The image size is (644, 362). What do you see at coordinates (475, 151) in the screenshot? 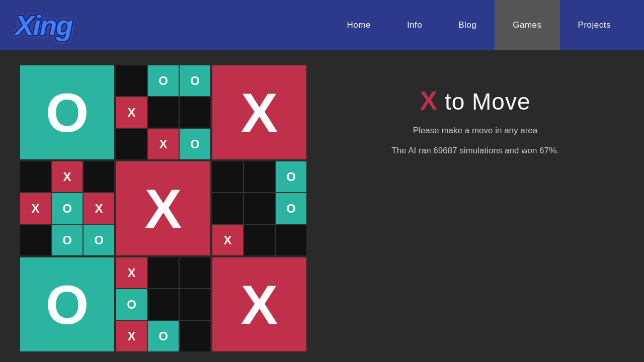
I see `ai-info-text: The AI ran 69687 simulations and won 67%…` at bounding box center [475, 151].